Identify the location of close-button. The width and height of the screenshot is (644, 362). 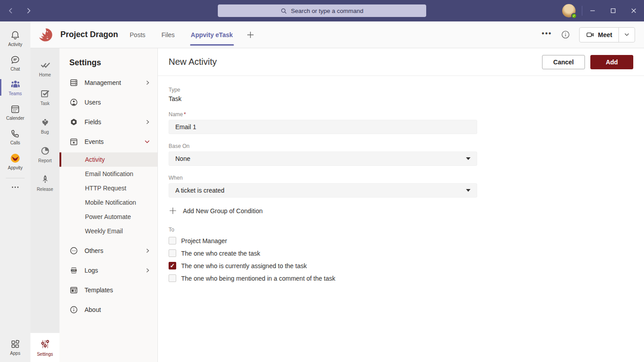
(634, 11).